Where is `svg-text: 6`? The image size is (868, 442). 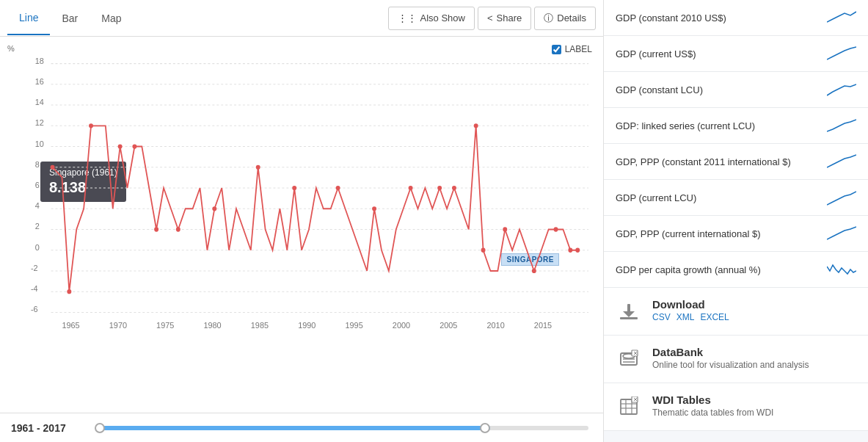
svg-text: 6 is located at coordinates (37, 185).